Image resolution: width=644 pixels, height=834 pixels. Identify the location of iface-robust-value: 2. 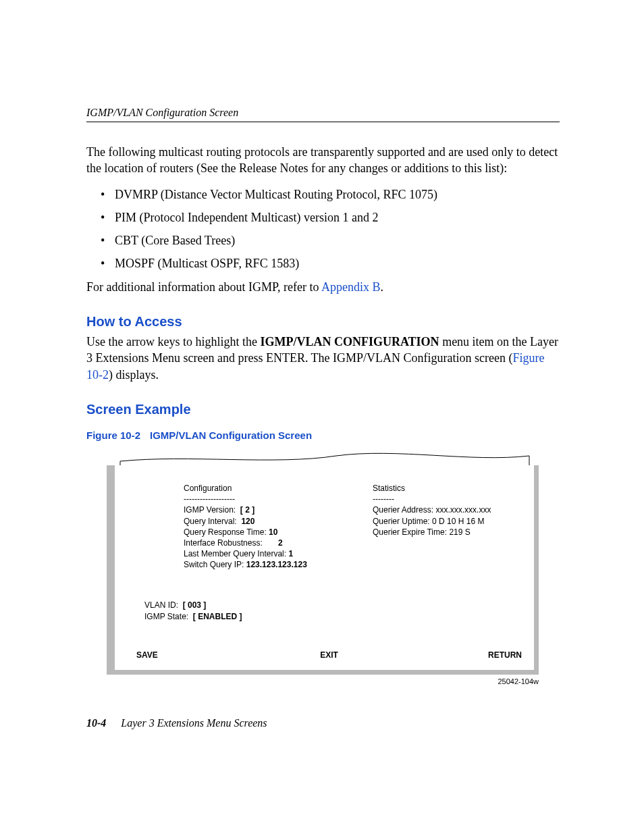
(281, 543).